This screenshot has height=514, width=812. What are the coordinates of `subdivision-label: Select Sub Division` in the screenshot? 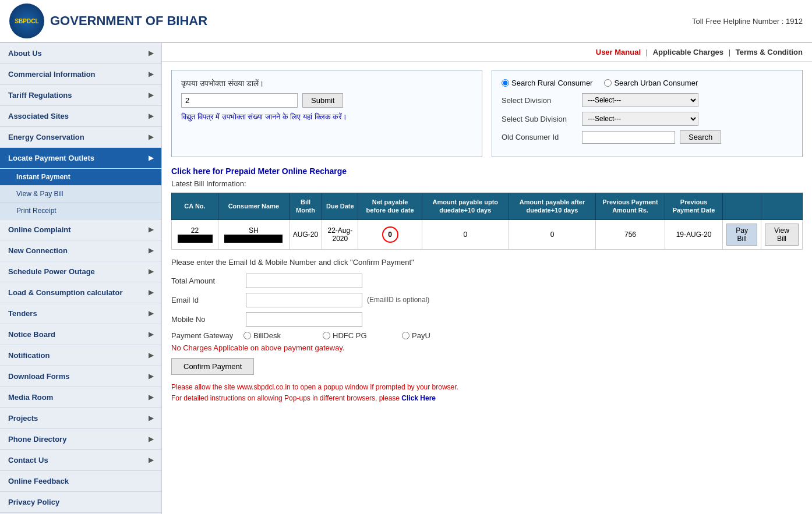 It's located at (539, 119).